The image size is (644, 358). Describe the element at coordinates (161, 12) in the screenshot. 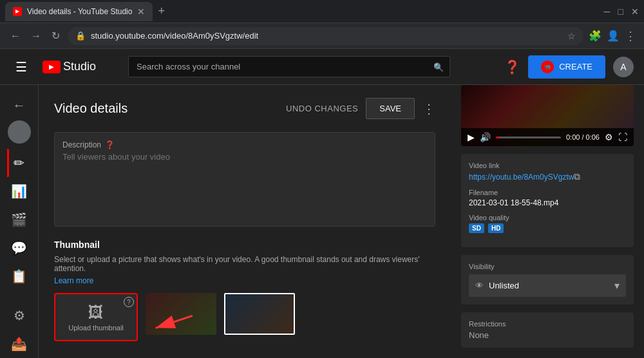

I see `new-tab-button: +` at that location.